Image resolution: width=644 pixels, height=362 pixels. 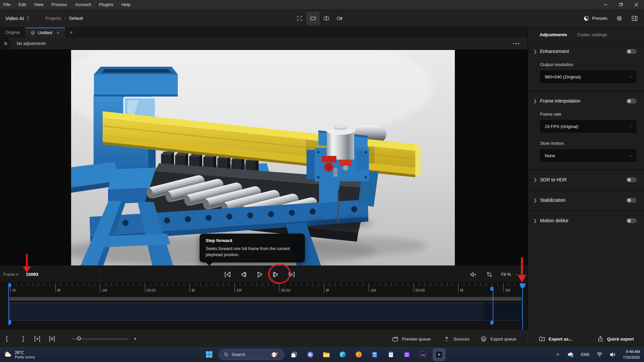 What do you see at coordinates (583, 101) in the screenshot?
I see `frame-interpolation-title: Frame interpolation` at bounding box center [583, 101].